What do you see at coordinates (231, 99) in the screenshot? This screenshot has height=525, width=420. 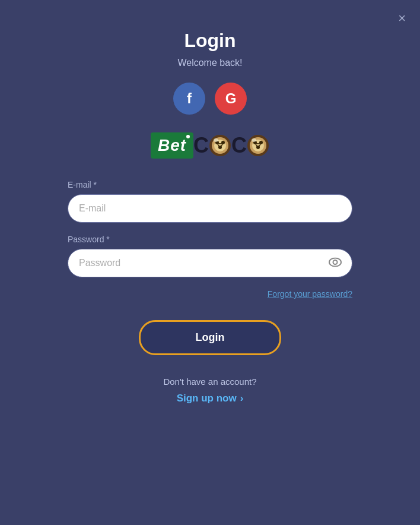 I see `google-icon: G` at bounding box center [231, 99].